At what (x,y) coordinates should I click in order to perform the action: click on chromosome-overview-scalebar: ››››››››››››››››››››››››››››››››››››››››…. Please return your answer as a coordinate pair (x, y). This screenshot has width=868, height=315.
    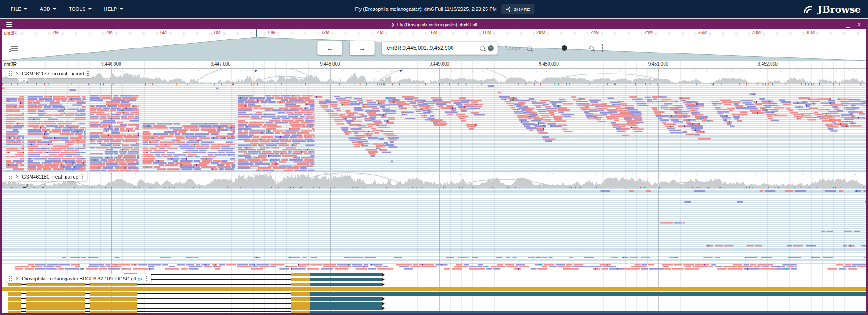
    Looking at the image, I should click on (434, 33).